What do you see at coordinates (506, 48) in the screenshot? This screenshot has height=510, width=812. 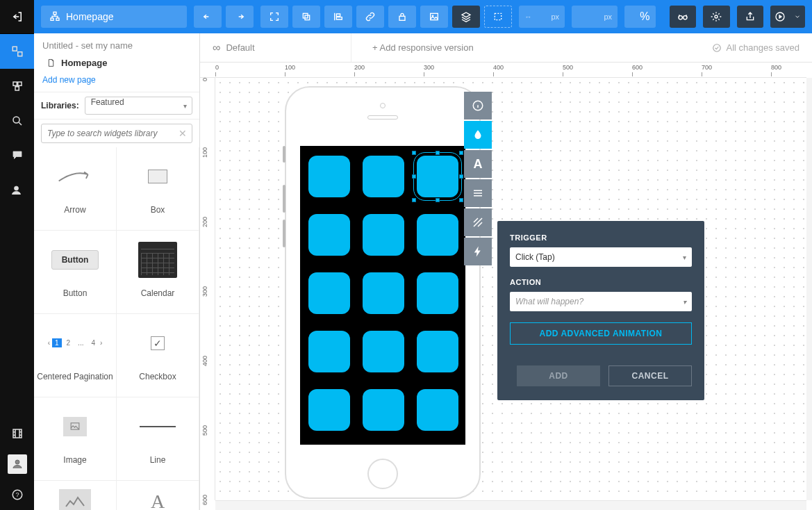 I see `document-header: ∞ Default + Add responsive version All c…` at bounding box center [506, 48].